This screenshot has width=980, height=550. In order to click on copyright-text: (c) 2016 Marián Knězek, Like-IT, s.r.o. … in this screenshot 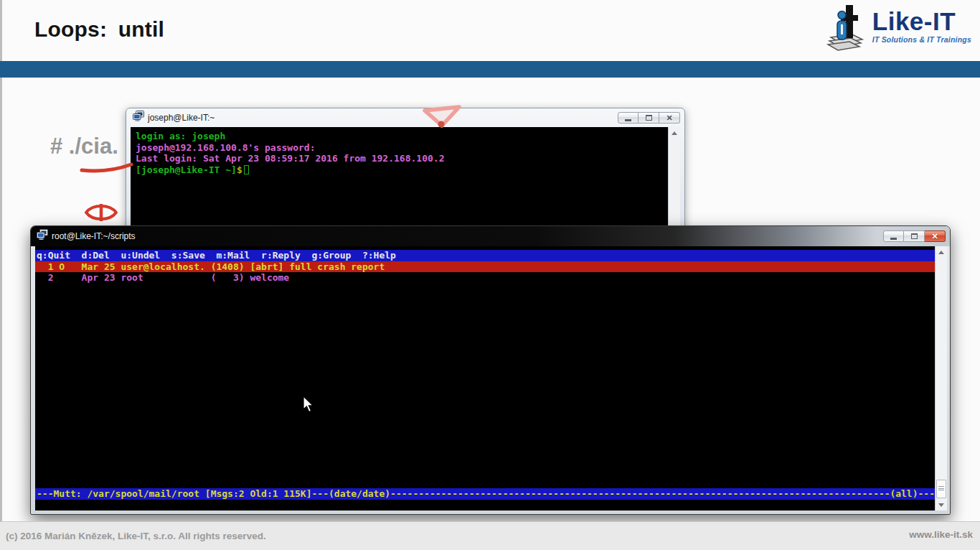, I will do `click(136, 536)`.